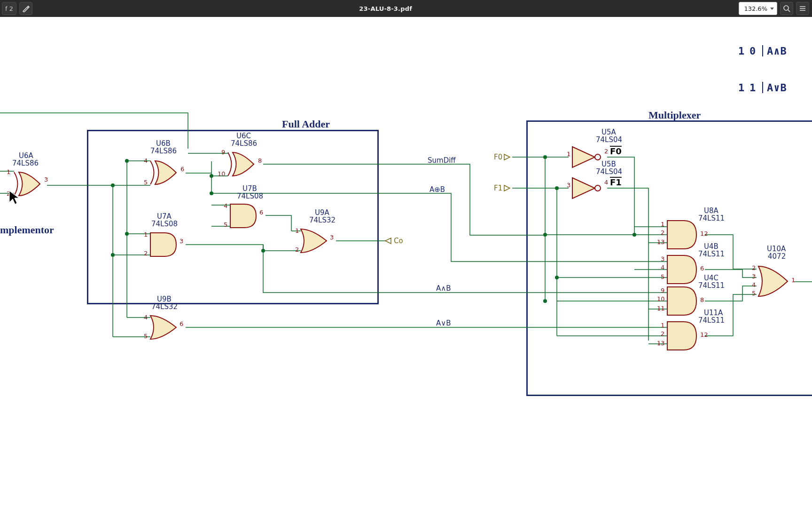 This screenshot has height=508, width=812. I want to click on u7a-pin2: 2, so click(146, 253).